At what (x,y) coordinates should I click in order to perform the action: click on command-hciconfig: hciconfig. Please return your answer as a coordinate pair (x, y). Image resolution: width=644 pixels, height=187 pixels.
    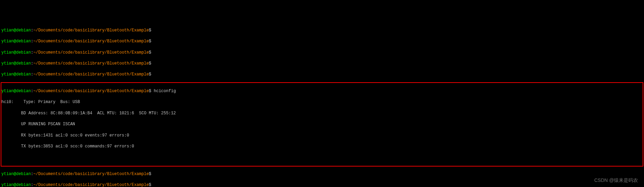
    Looking at the image, I should click on (165, 91).